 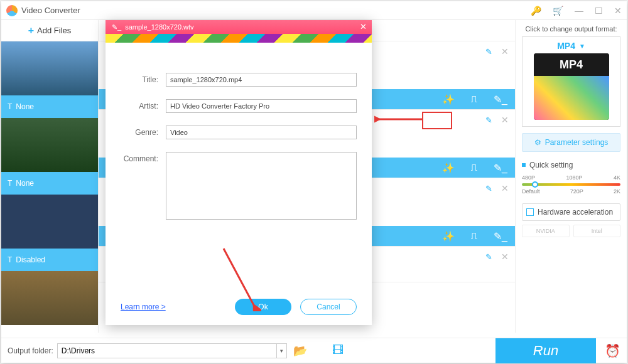 I want to click on maximize-button: ☐, so click(x=599, y=11).